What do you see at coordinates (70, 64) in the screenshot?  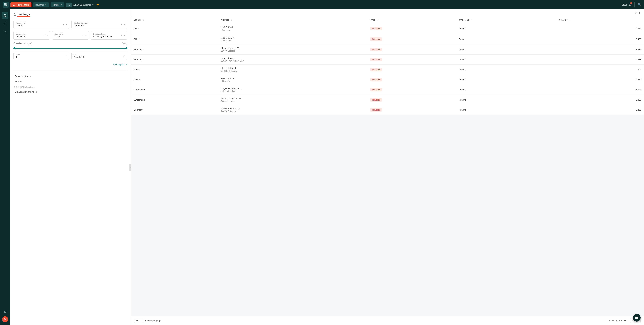 I see `building-list-link: Building list →` at bounding box center [70, 64].